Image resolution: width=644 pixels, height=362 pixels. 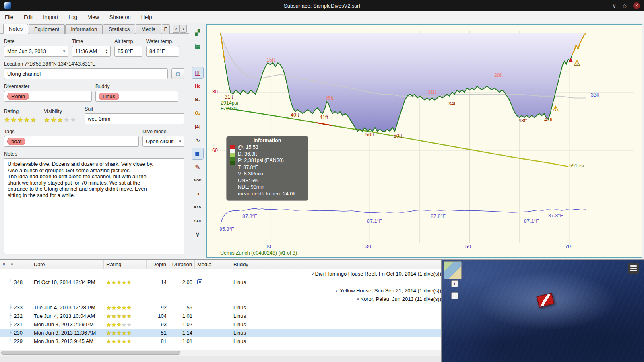 I want to click on rating-stars: ★★★★★, so click(x=20, y=121).